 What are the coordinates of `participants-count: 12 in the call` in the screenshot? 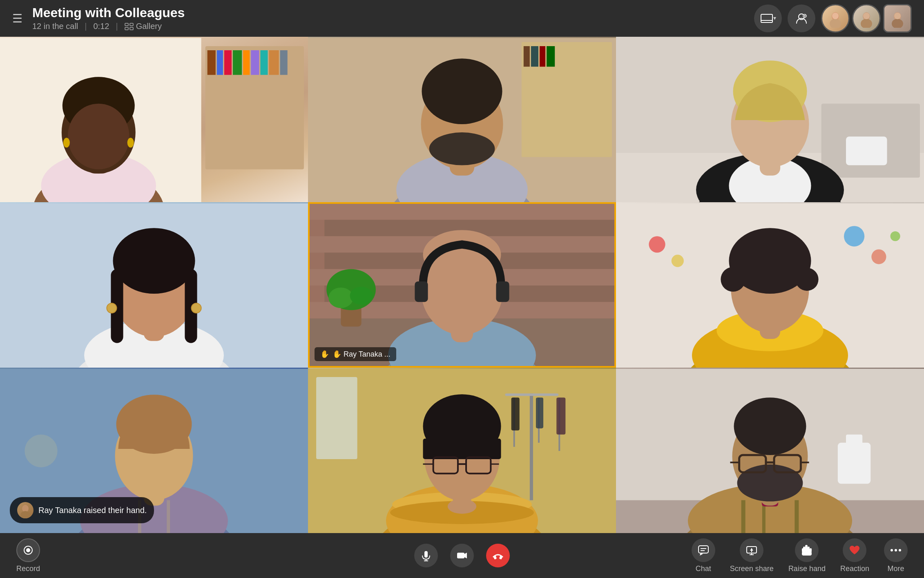 It's located at (55, 26).